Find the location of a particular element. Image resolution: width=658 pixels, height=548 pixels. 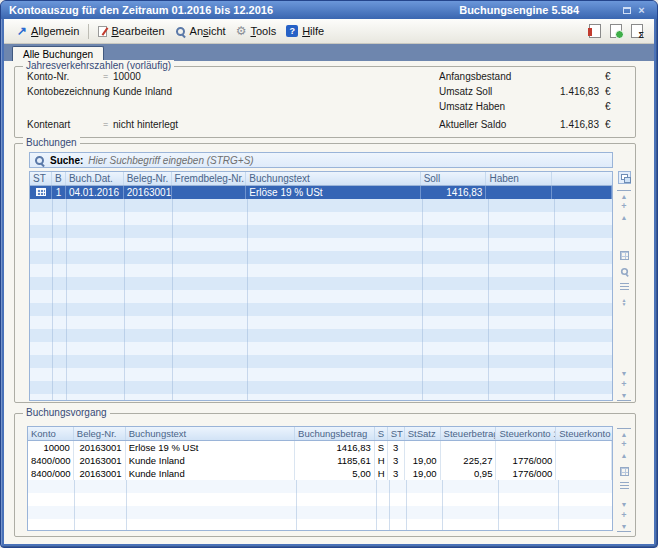

grid-icon is located at coordinates (41, 192).